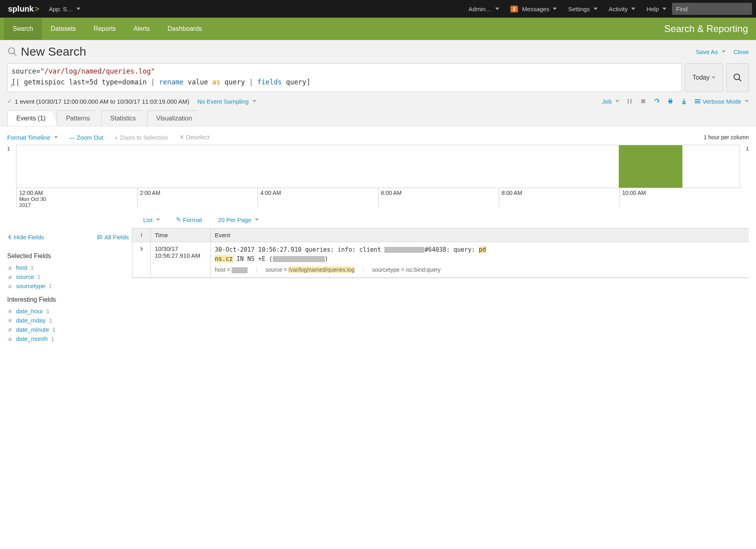 The height and width of the screenshot is (549, 756). What do you see at coordinates (68, 267) in the screenshot?
I see `field-row: ahost1` at bounding box center [68, 267].